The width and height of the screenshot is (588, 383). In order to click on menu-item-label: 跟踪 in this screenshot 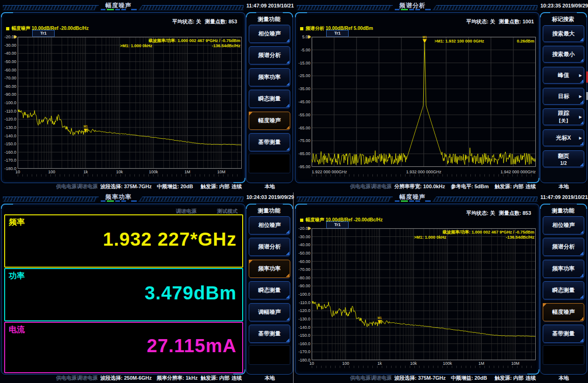, I will do `click(564, 113)`.